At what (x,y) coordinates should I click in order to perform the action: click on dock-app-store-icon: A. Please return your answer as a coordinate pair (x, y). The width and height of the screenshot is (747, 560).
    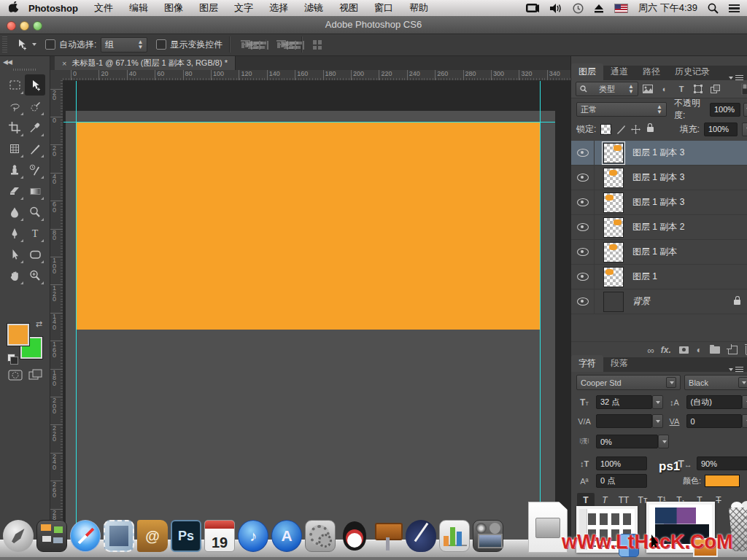
    Looking at the image, I should click on (287, 536).